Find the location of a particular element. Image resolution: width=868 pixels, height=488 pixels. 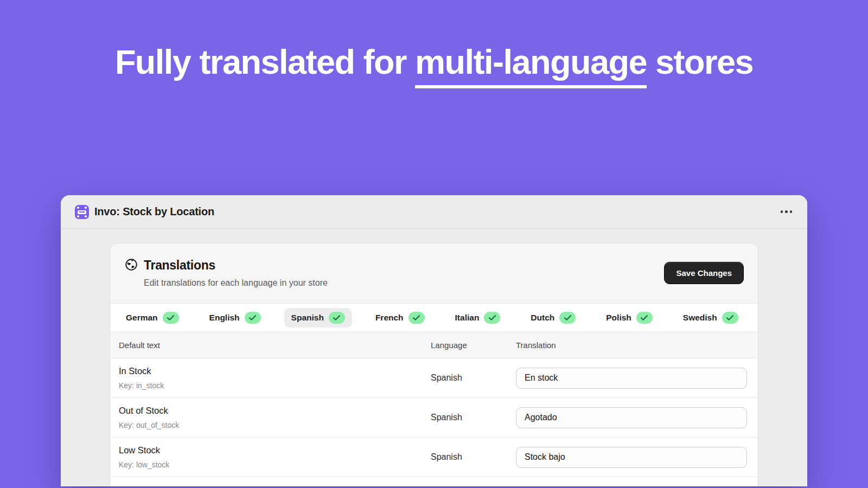

tab-swedish: Swedish is located at coordinates (711, 318).